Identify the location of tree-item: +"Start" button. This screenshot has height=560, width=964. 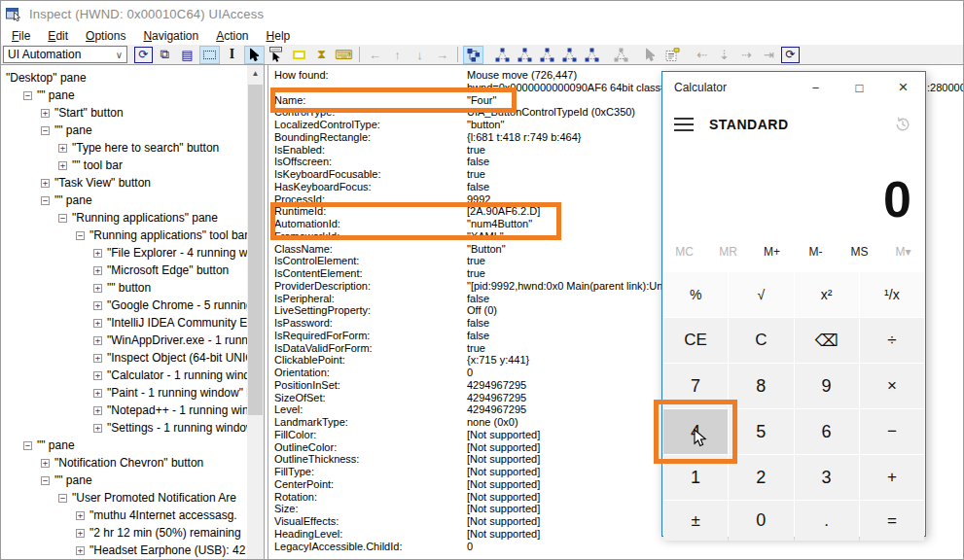
(125, 113).